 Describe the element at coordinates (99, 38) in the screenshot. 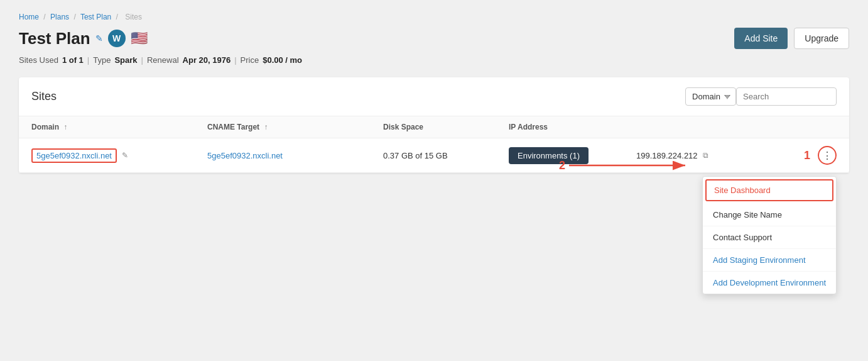

I see `edit-title-icon: ✎` at that location.